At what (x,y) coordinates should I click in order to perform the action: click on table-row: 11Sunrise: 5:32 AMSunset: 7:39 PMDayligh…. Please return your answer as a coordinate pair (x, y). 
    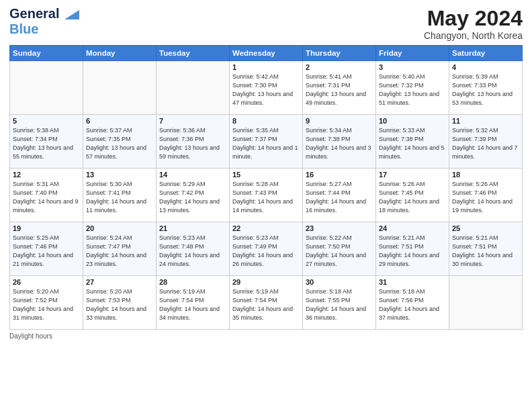
    Looking at the image, I should click on (486, 142).